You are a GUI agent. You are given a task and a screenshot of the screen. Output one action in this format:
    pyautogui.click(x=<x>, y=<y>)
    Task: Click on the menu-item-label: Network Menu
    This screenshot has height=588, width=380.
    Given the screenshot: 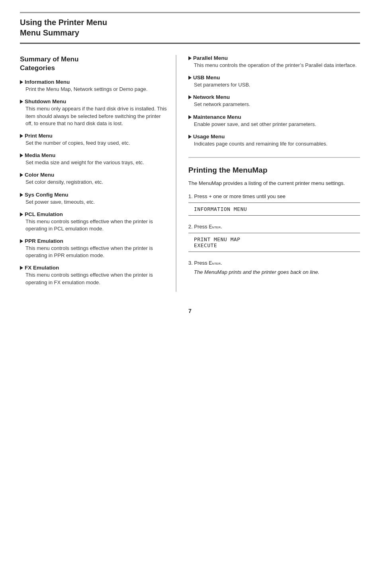 What is the action you would take?
    pyautogui.click(x=212, y=97)
    